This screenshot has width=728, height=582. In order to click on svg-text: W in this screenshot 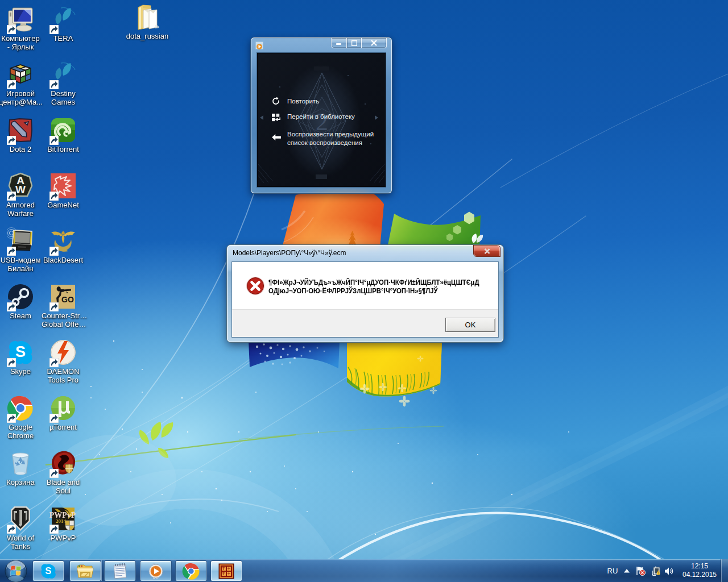, I will do `click(20, 190)`.